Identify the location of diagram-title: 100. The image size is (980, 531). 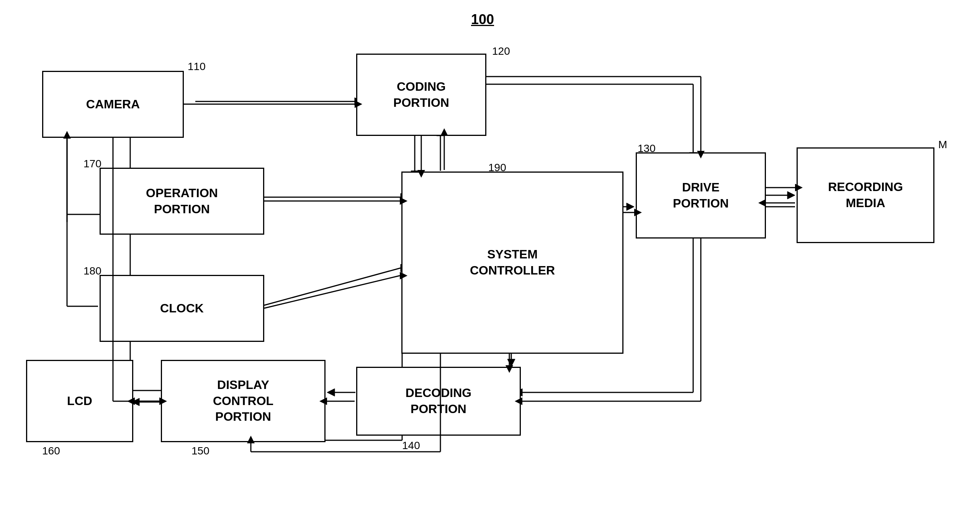
(483, 20).